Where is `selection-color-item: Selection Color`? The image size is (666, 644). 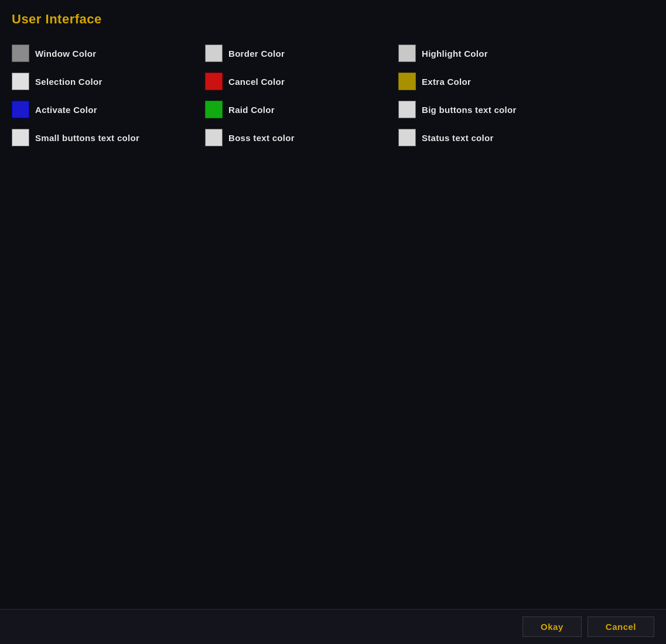 selection-color-item: Selection Color is located at coordinates (105, 81).